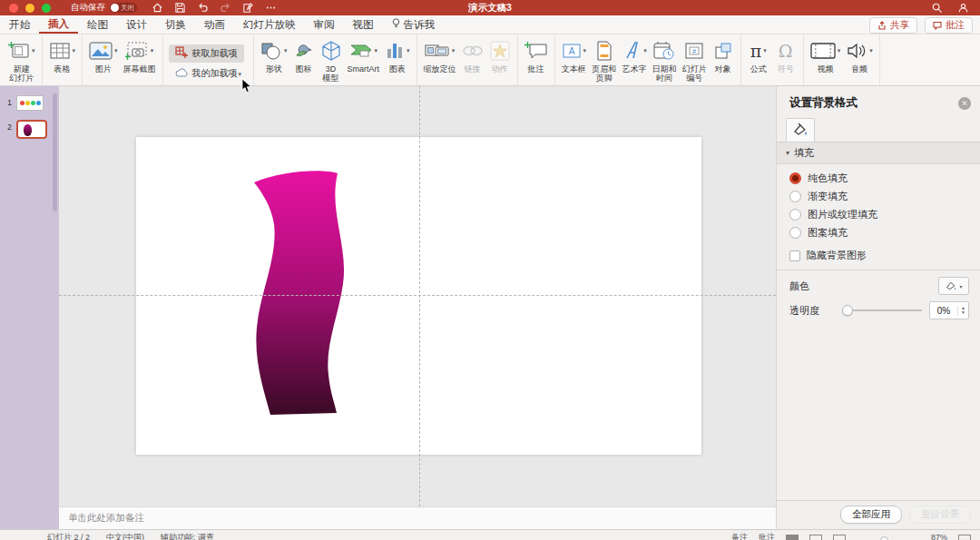 The image size is (980, 540). Describe the element at coordinates (939, 535) in the screenshot. I see `zoom-percentage: 87%` at that location.